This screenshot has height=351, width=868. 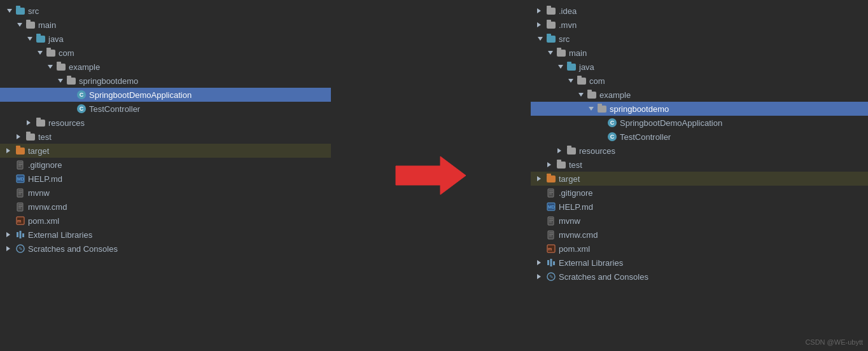 I want to click on arrow-icon, so click(x=431, y=176).